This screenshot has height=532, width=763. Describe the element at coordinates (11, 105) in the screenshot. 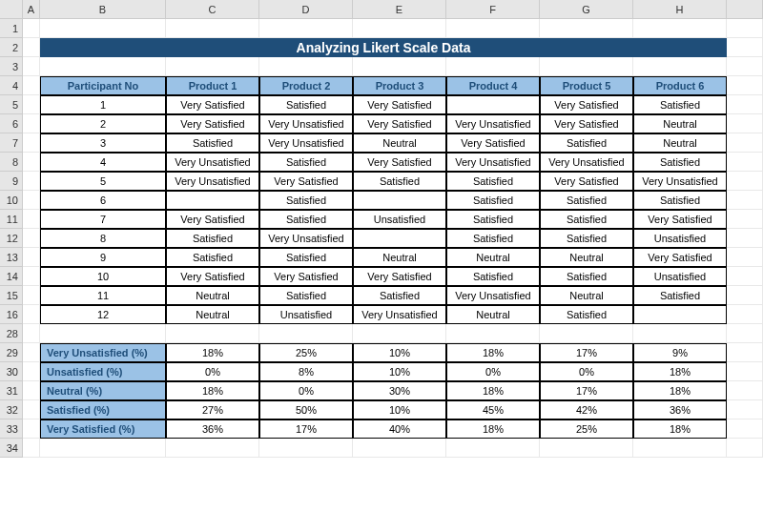

I see `row-5: 5` at that location.